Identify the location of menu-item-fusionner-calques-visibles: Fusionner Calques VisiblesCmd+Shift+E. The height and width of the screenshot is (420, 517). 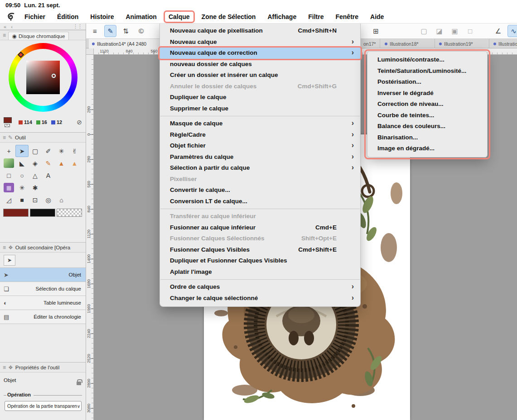
(260, 250).